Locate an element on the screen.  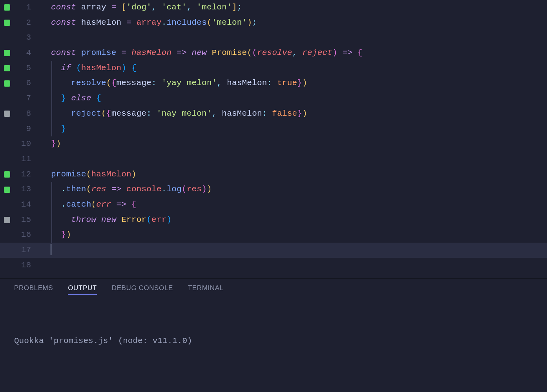
output-header: Quokka 'promises.js' (node: v11.1.0) is located at coordinates (274, 341).